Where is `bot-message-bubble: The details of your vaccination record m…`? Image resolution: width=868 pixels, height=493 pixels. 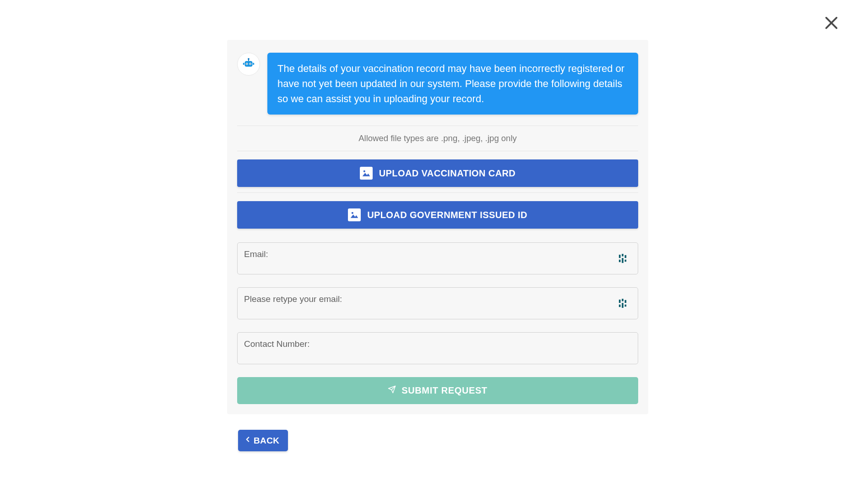 bot-message-bubble: The details of your vaccination record m… is located at coordinates (453, 83).